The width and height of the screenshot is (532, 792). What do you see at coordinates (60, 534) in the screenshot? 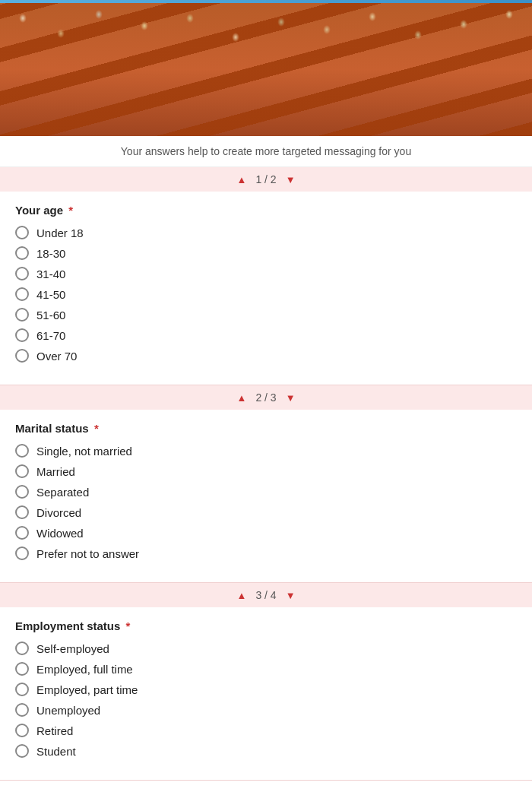
I see `radio-label-2-5: Widowed` at bounding box center [60, 534].